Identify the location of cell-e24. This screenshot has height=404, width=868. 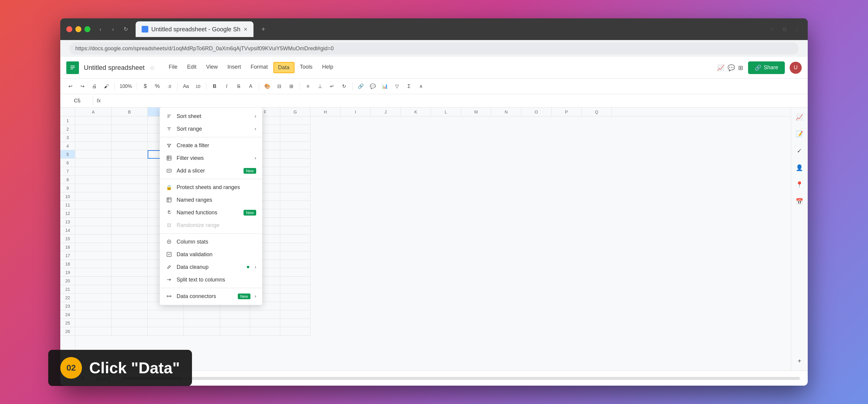
(235, 314).